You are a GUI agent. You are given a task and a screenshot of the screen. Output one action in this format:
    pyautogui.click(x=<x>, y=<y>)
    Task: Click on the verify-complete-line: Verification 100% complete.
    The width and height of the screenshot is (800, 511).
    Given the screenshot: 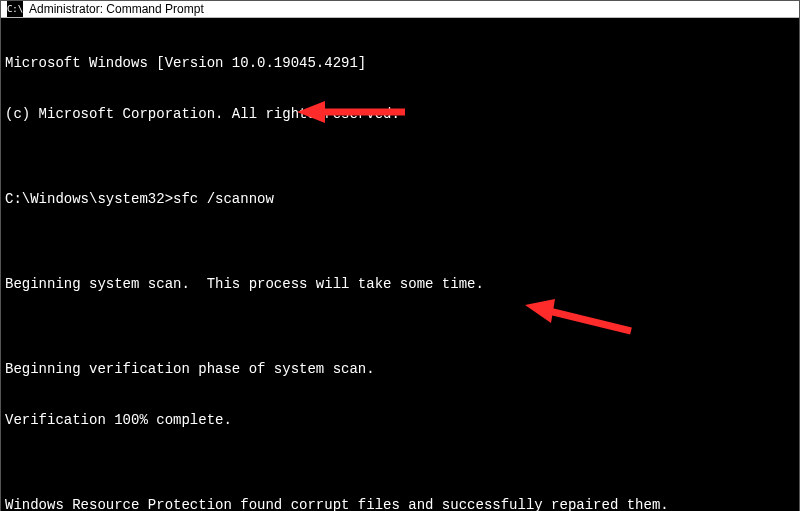 What is the action you would take?
    pyautogui.click(x=400, y=420)
    